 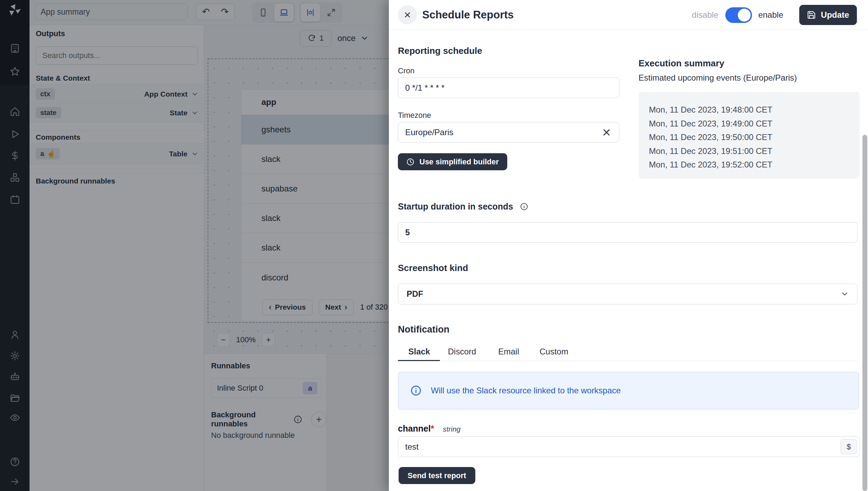 I want to click on toggle-enable-label: enable, so click(x=771, y=15).